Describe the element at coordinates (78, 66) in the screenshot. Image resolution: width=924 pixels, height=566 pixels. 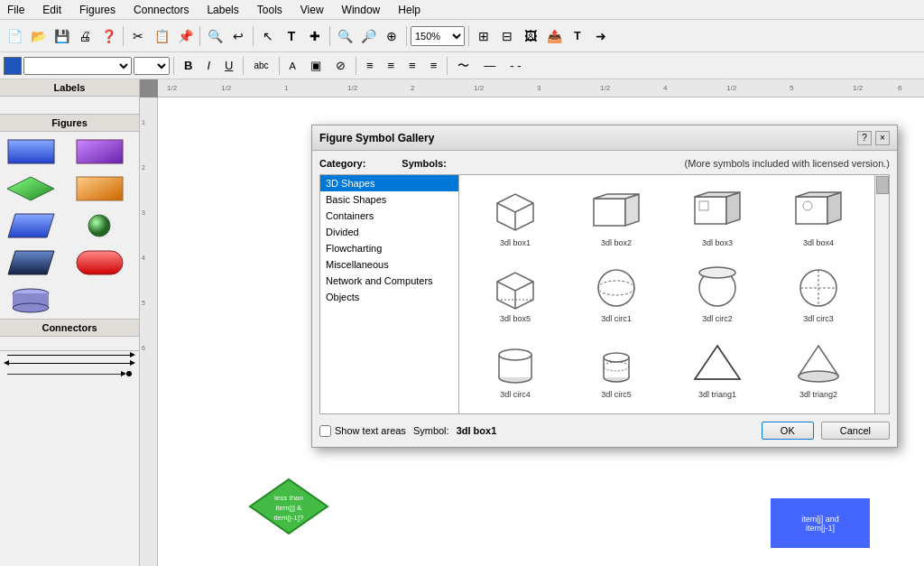
I see `font-select` at that location.